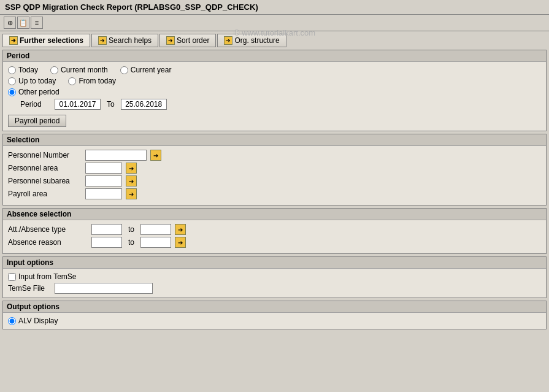 The width and height of the screenshot is (549, 392). Describe the element at coordinates (251, 40) in the screenshot. I see `tab-org-structure: ➔ Org. structure` at that location.